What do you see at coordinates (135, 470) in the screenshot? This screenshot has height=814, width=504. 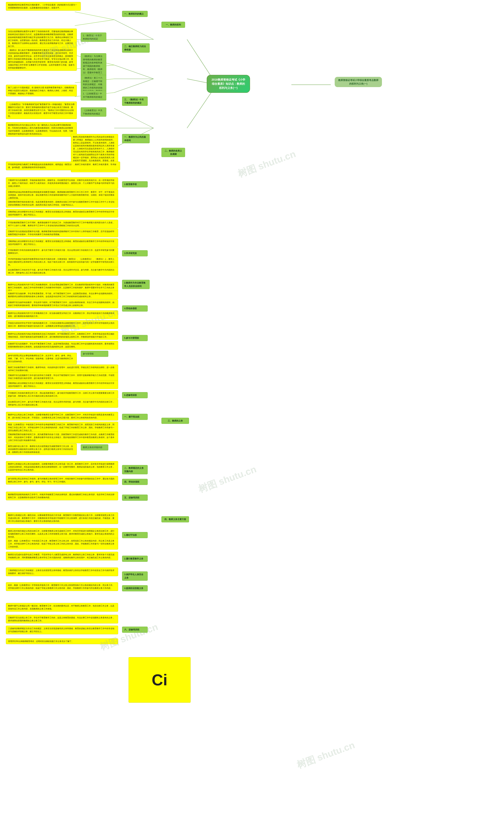 I see `section-yiwu-2: 二、教师规定的义务完整内容` at bounding box center [135, 470].